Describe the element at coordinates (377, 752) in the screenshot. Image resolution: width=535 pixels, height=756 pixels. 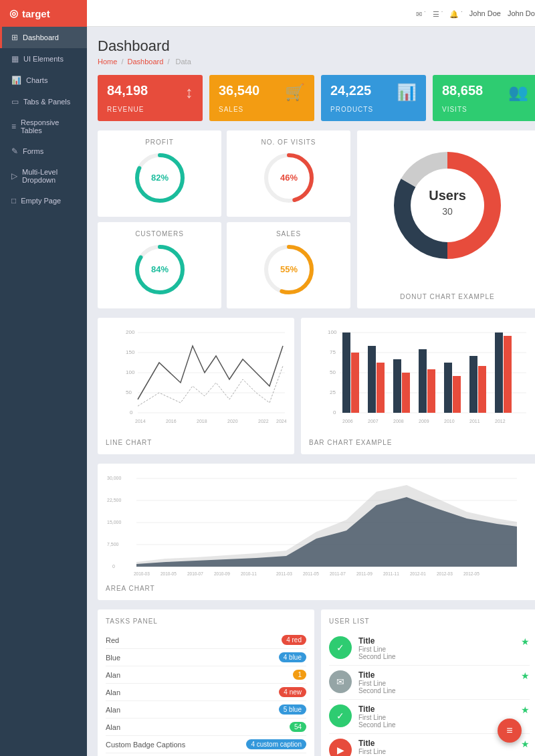
I see `user-line1-3: First Line` at that location.